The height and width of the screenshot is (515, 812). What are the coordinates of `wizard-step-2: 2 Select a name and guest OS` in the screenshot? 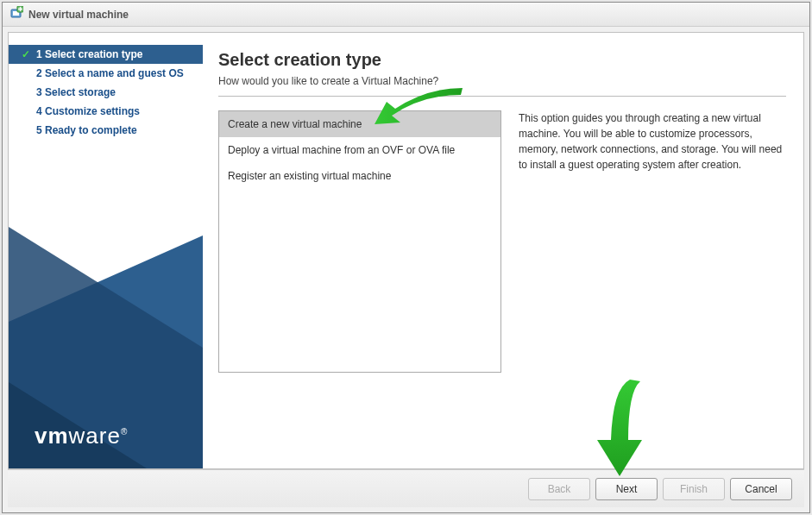 It's located at (105, 73).